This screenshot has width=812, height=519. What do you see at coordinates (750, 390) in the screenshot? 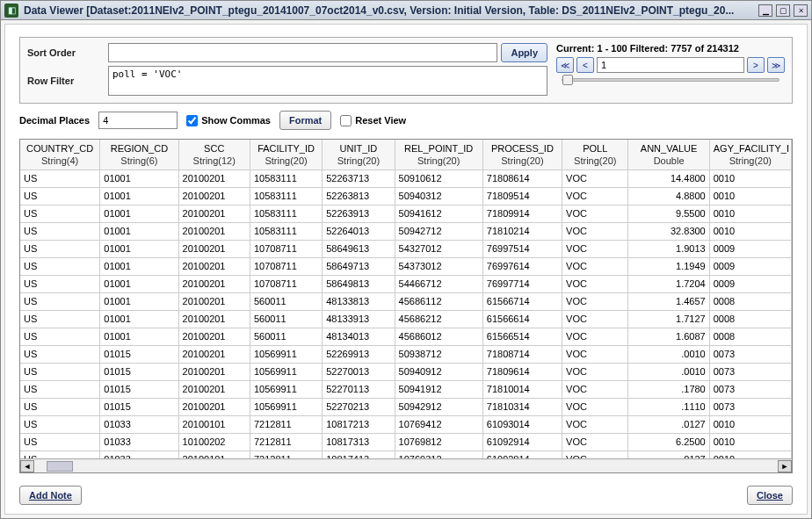
I see `table-cell: 0073` at bounding box center [750, 390].